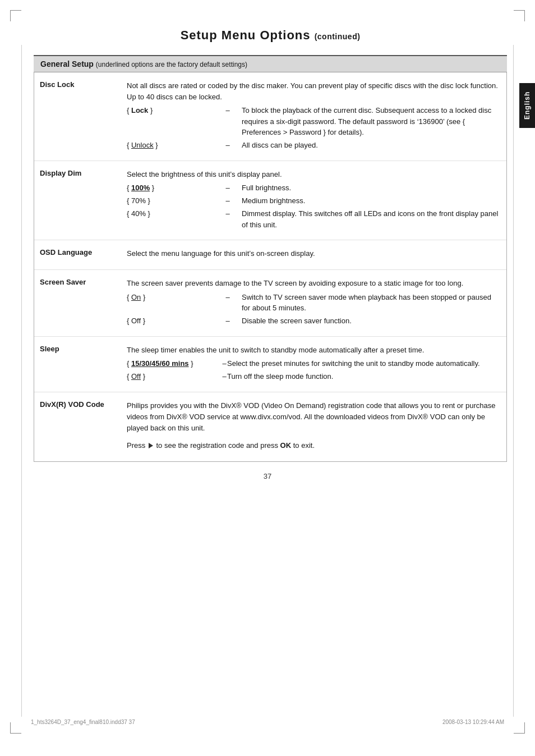 The width and height of the screenshot is (535, 756). I want to click on sleep-option-off: { Off } – Turn off the sleep mode functi…, so click(314, 377).